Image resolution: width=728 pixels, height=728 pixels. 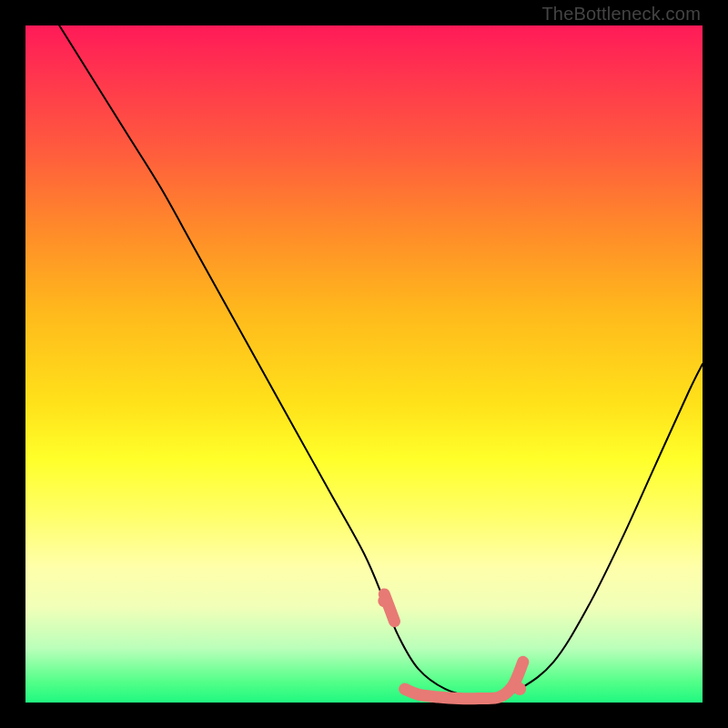 I want to click on watermark: TheBottleneck.com, so click(x=621, y=15).